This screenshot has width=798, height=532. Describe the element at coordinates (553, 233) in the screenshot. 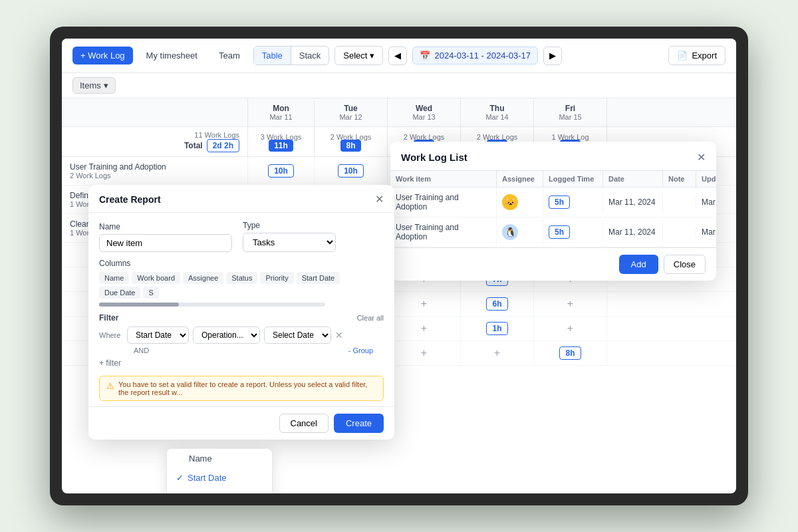

I see `worklog-row: User Training and Adoption 🐧 5h Mar 11, …` at that location.